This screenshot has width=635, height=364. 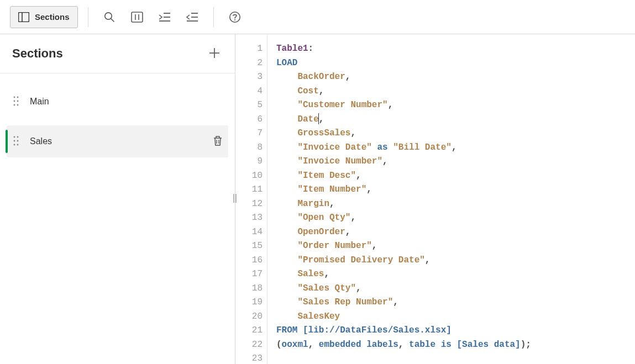 I want to click on code-line: "Open Qty",, so click(x=455, y=218).